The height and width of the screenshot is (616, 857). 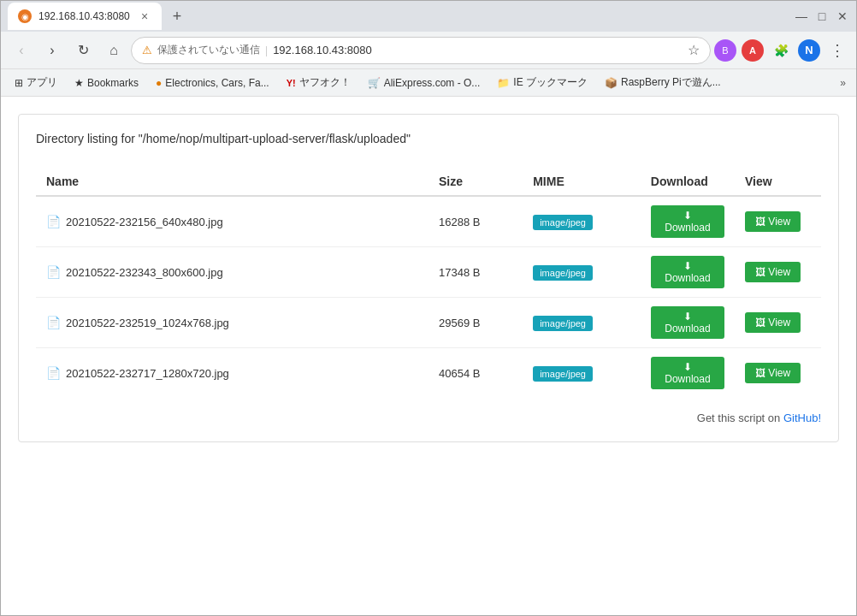 What do you see at coordinates (688, 272) in the screenshot?
I see `file-download-cell-1: ⬇ Download` at bounding box center [688, 272].